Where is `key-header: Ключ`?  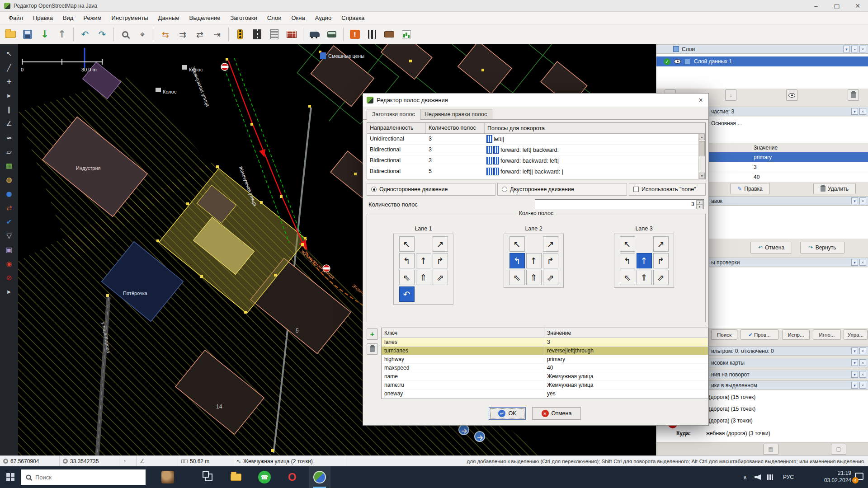
key-header: Ключ is located at coordinates (463, 333).